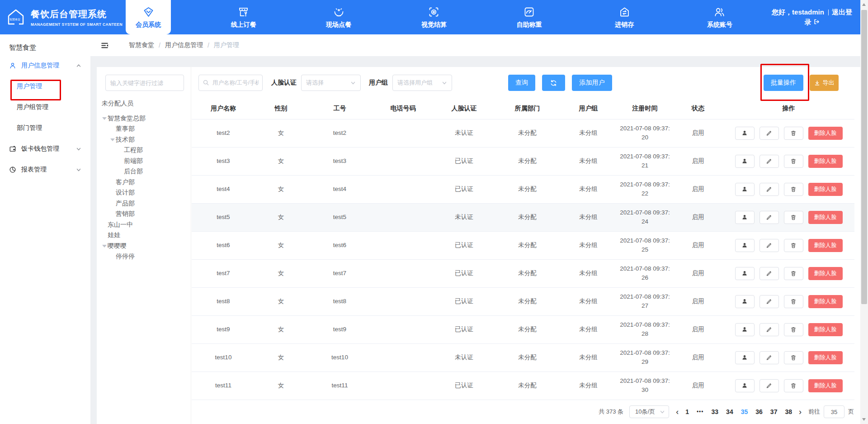 The image size is (868, 424). I want to click on breadcrumb-item: 智慧食堂, so click(142, 45).